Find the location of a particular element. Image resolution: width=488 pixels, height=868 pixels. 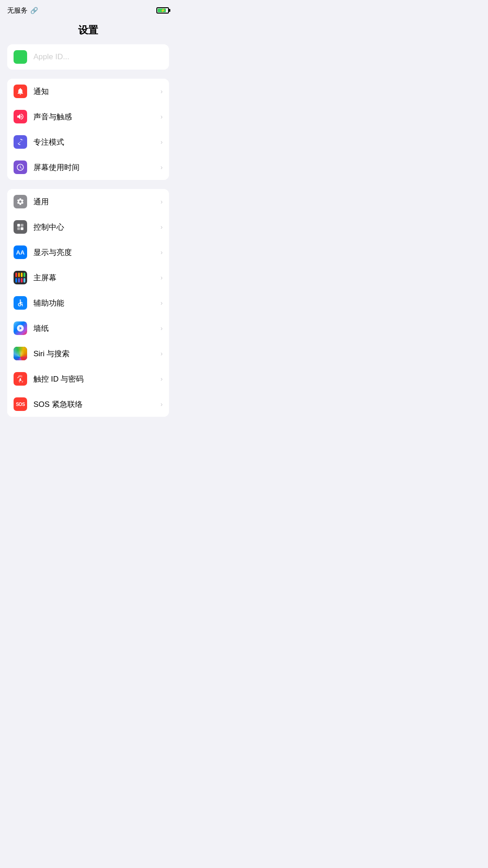

touchid-item: 触控 ID 与密码 › is located at coordinates (88, 379).